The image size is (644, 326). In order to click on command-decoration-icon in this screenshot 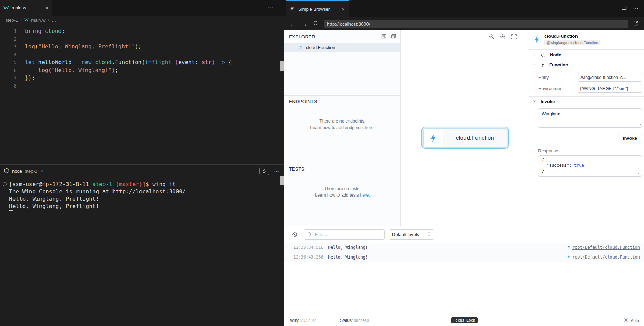, I will do `click(5, 184)`.